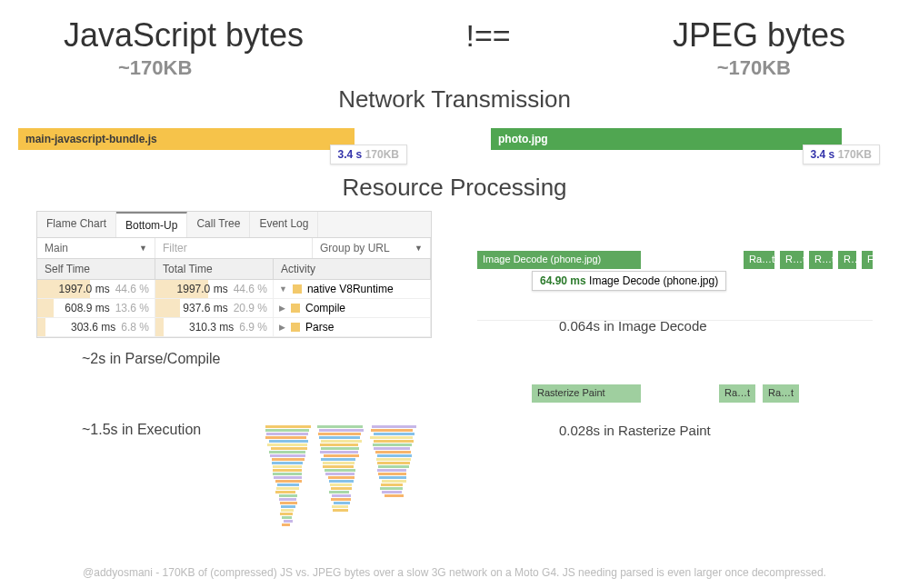  I want to click on network-tag-js: 3.4 s 170KB, so click(369, 154).